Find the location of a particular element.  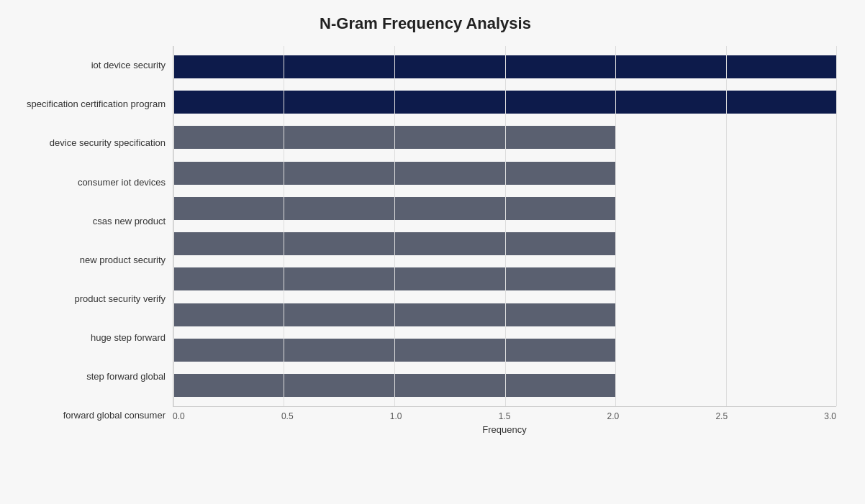

y-labels: iot device securityspecification certifi… is located at coordinates (94, 240).